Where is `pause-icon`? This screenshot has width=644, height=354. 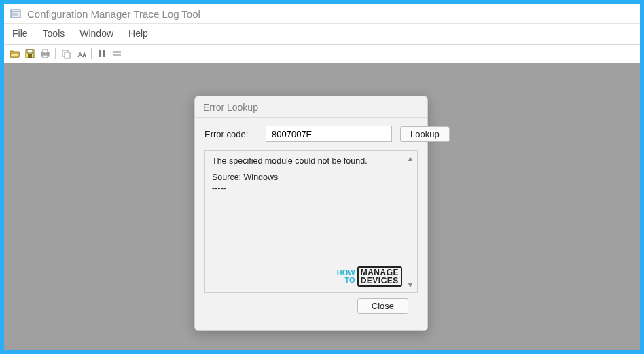 pause-icon is located at coordinates (102, 54).